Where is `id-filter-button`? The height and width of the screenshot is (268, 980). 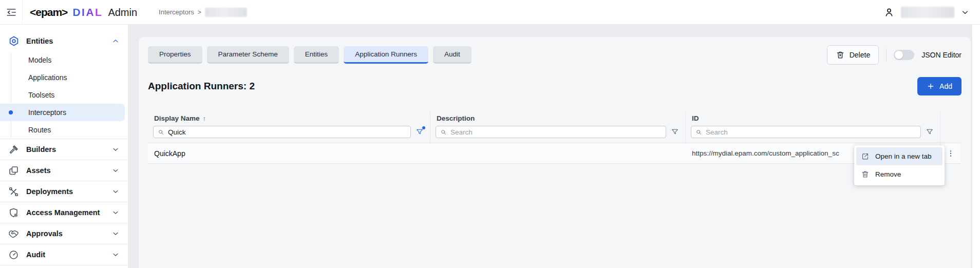 id-filter-button is located at coordinates (930, 132).